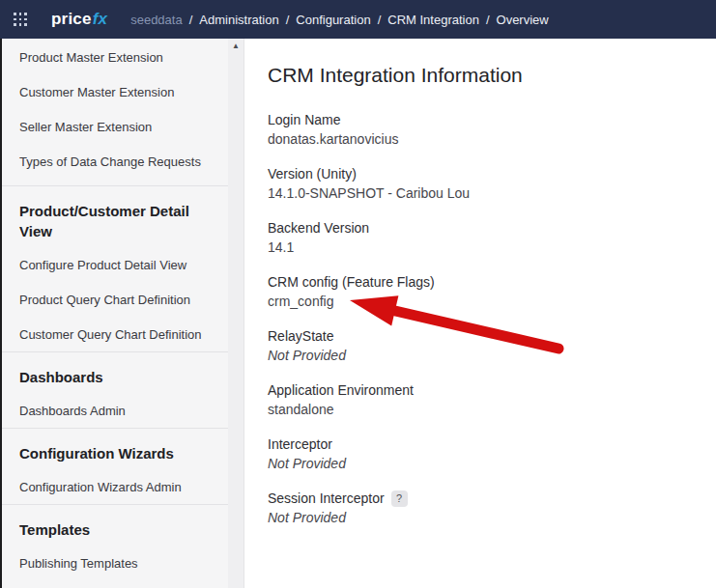 Image resolution: width=716 pixels, height=588 pixels. I want to click on field-relaystate: RelayState Not Provided, so click(492, 346).